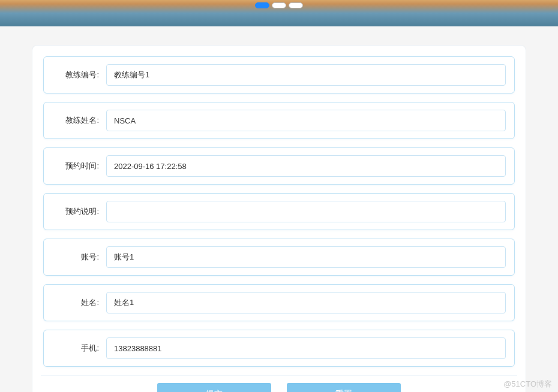 The image size is (558, 392). Describe the element at coordinates (306, 257) in the screenshot. I see `input-account` at that location.